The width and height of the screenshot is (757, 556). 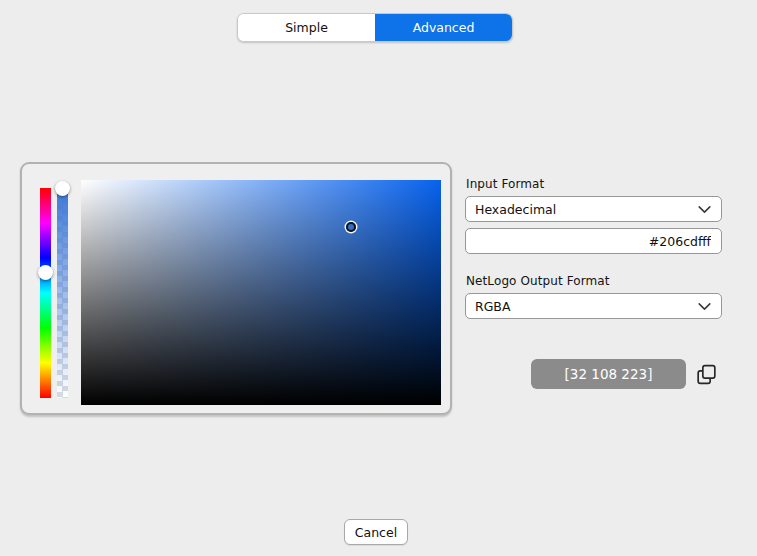 What do you see at coordinates (706, 374) in the screenshot?
I see `copy-icon` at bounding box center [706, 374].